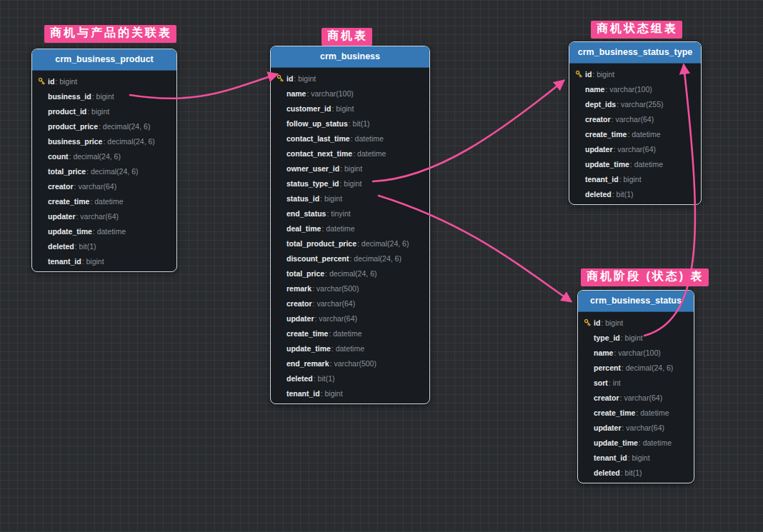 Image resolution: width=763 pixels, height=532 pixels. I want to click on field-row-product_price: product_price: decimal(17, 4), so click(104, 126).